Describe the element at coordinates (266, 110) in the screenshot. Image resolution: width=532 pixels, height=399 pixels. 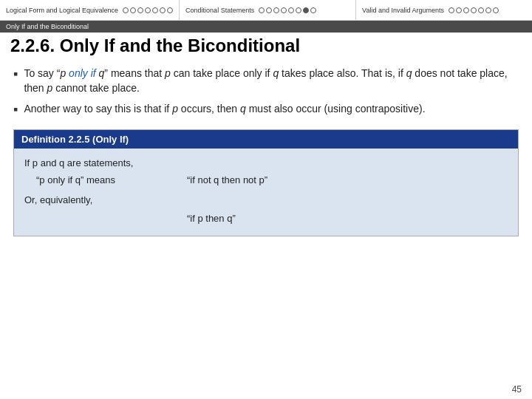
I see `list-item: ▪ Another way to say this is that if p o…` at that location.